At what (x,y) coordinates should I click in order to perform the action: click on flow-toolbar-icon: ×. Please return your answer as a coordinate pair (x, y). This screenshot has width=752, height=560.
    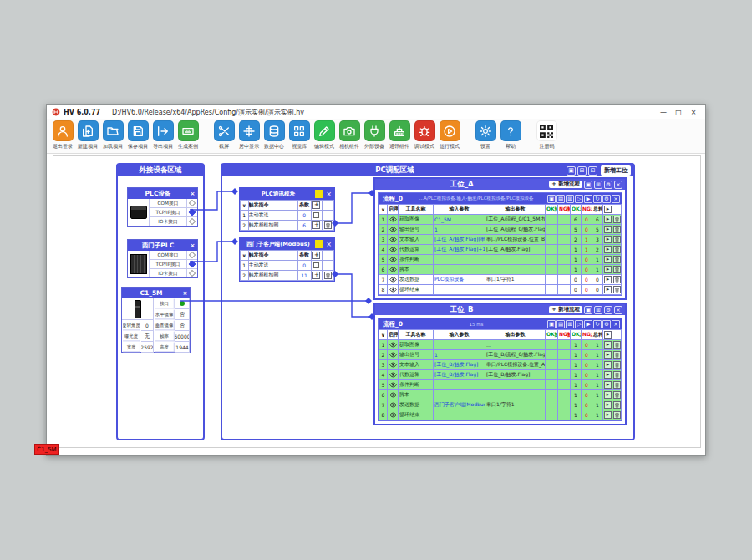
    Looking at the image, I should click on (616, 199).